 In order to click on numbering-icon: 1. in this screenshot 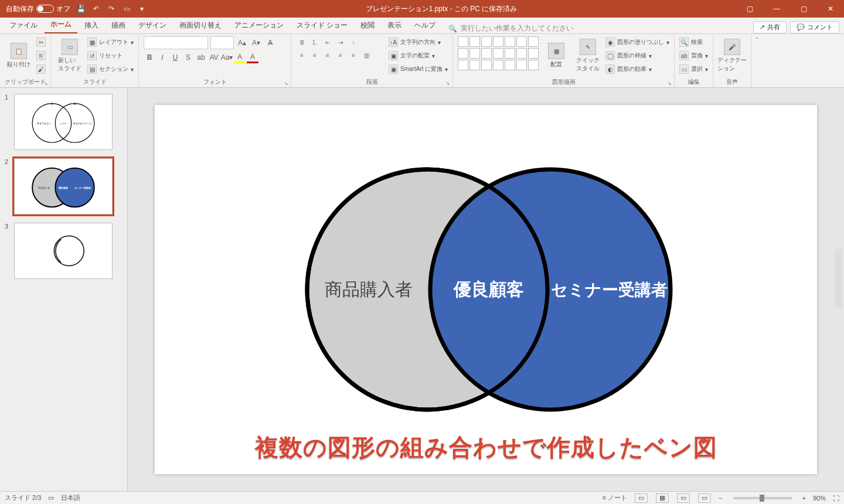, I will do `click(315, 42)`.